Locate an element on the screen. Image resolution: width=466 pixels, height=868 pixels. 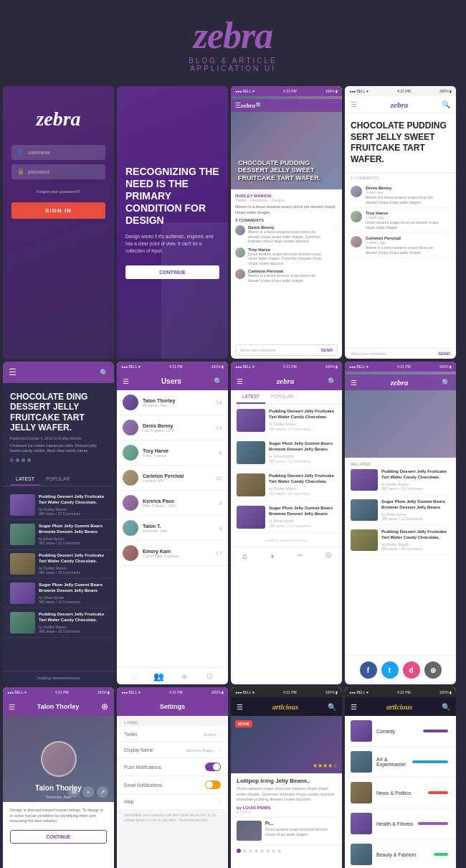
profile-continue-button: CONTINUE is located at coordinates (59, 836).